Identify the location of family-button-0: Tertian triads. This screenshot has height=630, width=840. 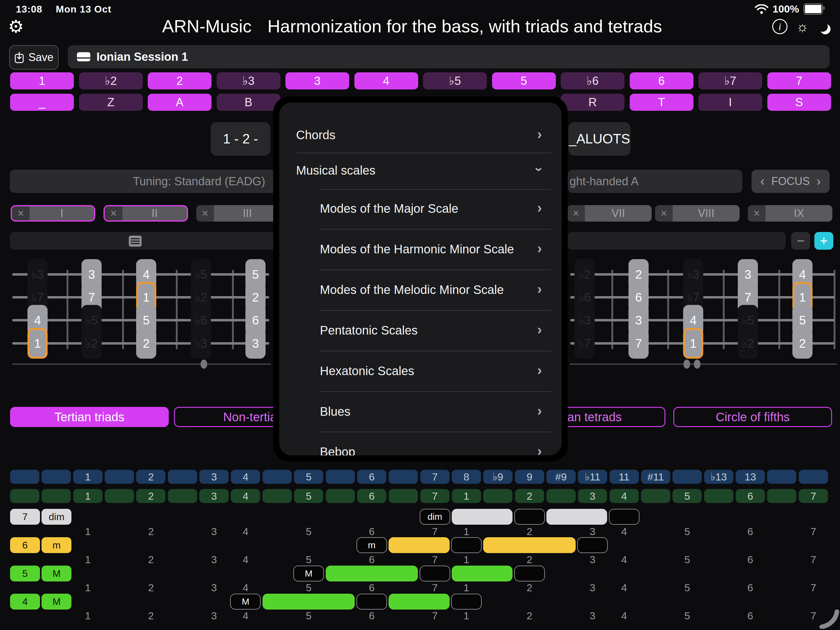
(90, 417).